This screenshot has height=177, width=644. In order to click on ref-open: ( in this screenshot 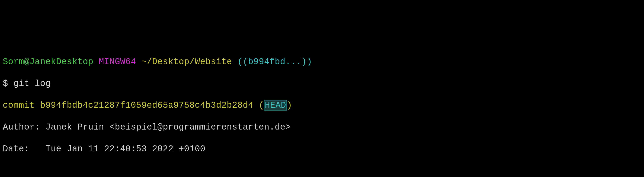, I will do `click(262, 105)`.